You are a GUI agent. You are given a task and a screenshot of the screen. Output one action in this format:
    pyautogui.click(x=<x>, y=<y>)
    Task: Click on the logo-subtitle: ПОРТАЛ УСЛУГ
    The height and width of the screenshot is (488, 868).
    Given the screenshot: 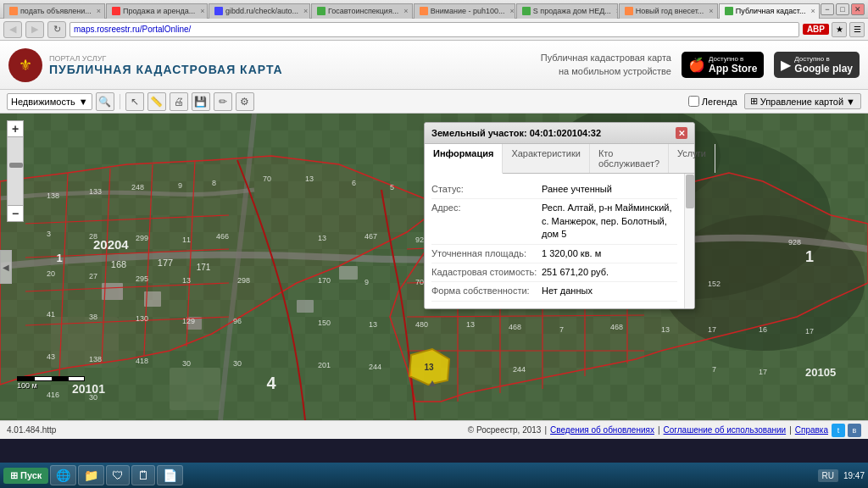 What is the action you would take?
    pyautogui.click(x=166, y=58)
    